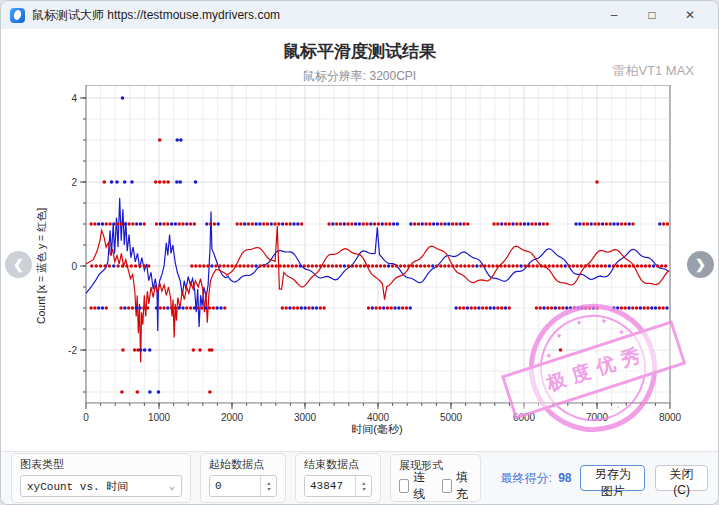  I want to click on svg-text: 8000, so click(670, 418).